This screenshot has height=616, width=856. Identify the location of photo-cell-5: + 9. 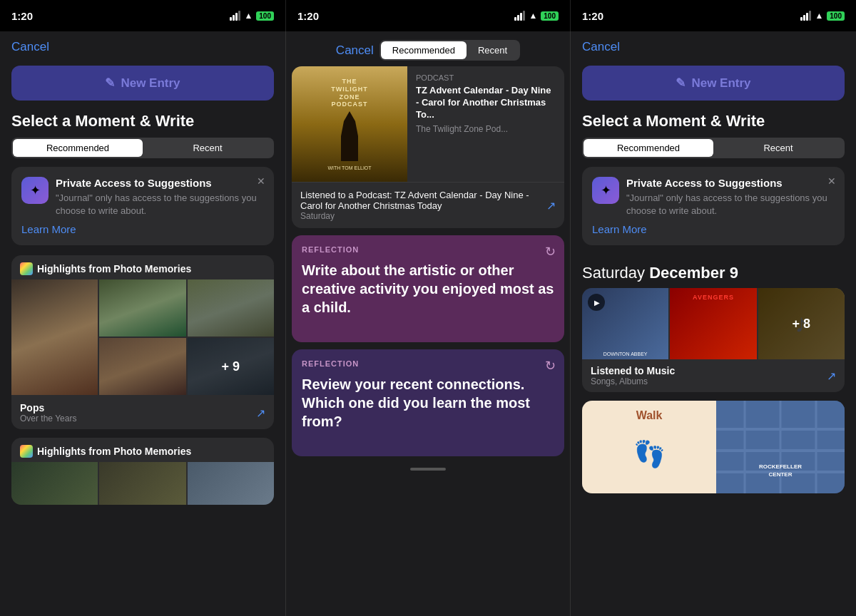
(231, 366).